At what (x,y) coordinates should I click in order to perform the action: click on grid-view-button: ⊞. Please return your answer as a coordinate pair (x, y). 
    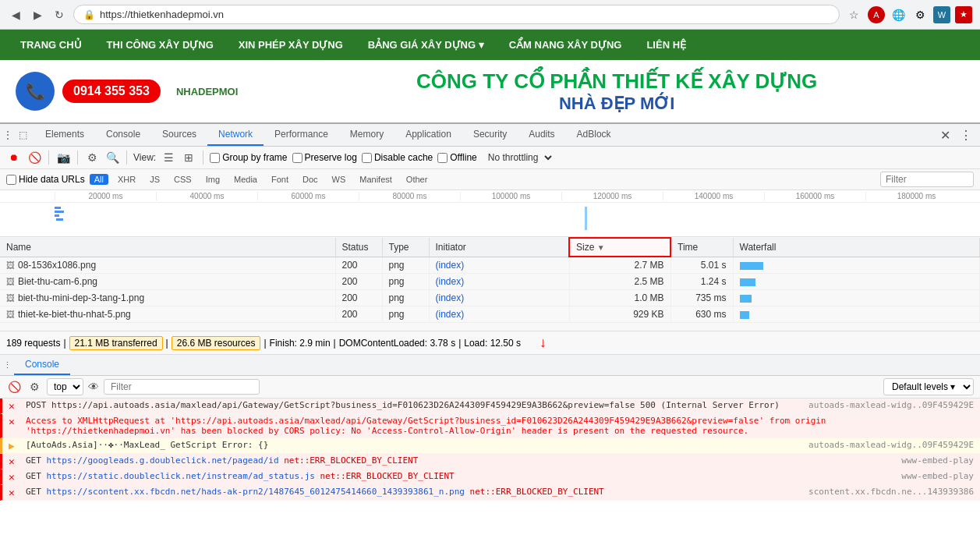
    Looking at the image, I should click on (189, 158).